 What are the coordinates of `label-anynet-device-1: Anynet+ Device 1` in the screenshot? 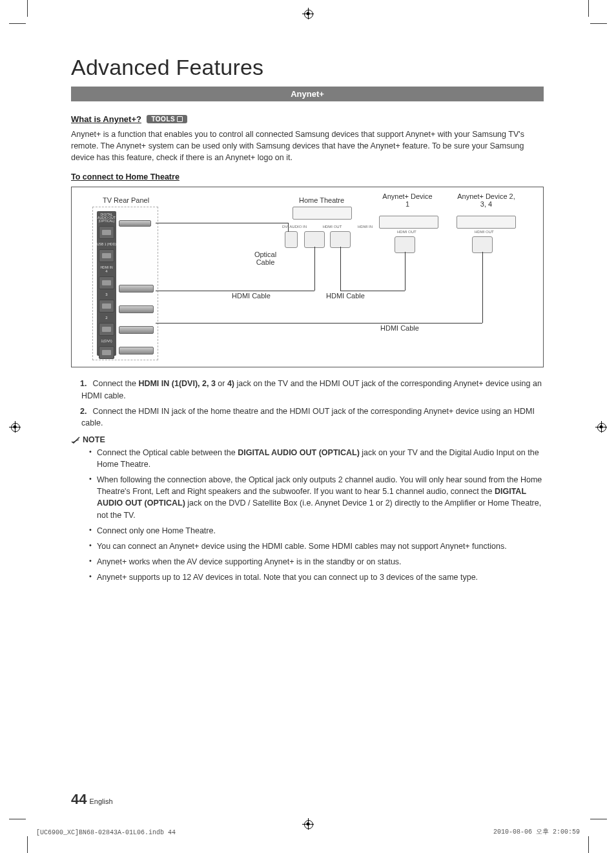 It's located at (407, 200).